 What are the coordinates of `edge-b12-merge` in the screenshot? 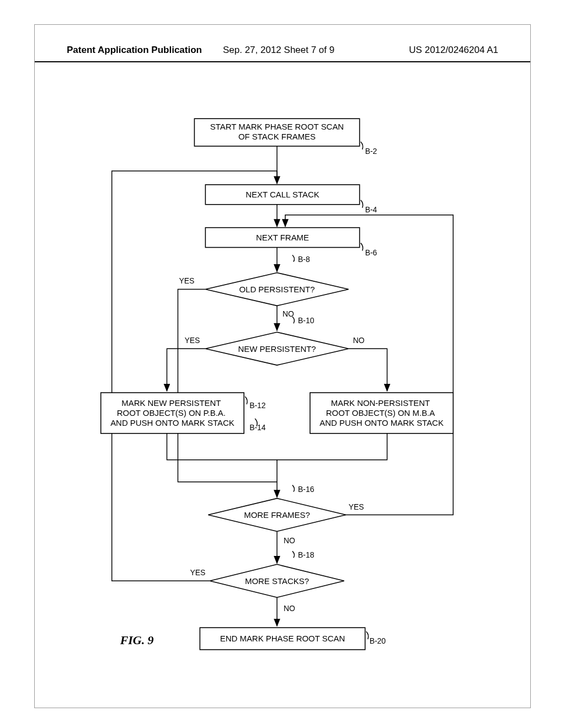 It's located at (222, 447).